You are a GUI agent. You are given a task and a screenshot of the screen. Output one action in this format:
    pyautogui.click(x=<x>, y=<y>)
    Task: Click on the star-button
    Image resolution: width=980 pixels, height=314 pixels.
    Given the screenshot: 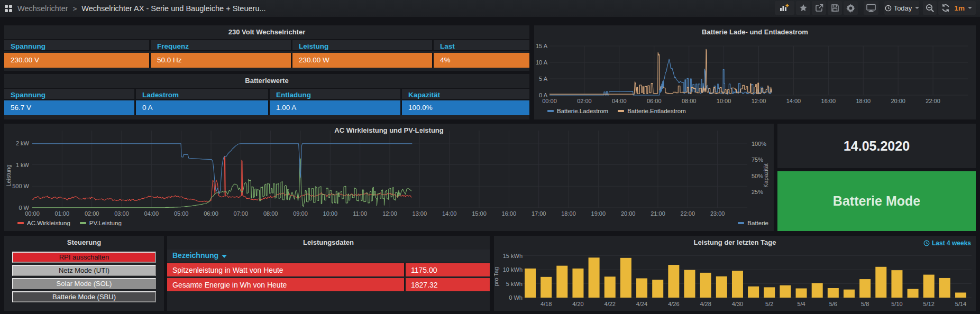 What is the action you would take?
    pyautogui.click(x=803, y=8)
    